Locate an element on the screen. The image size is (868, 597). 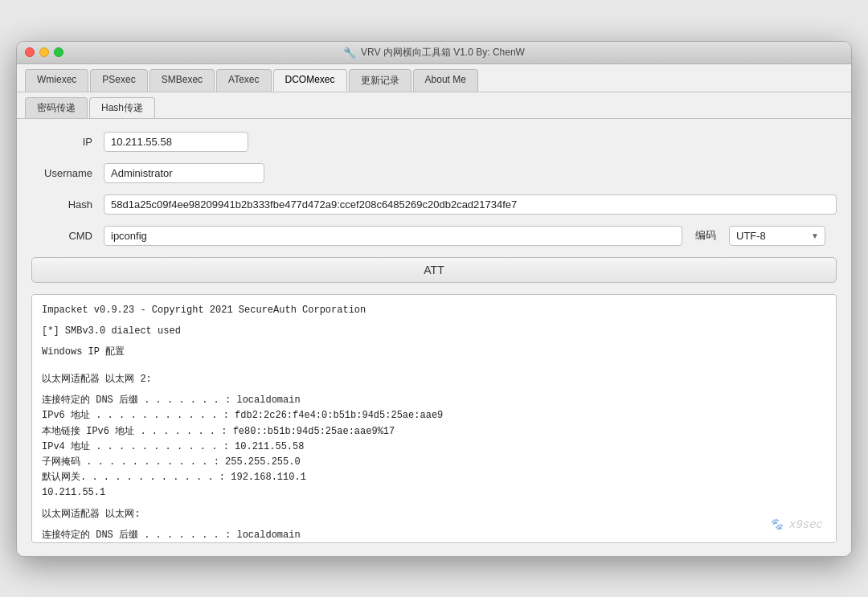
encoding-select-wrapper: UTF-8 GBK GB2312 is located at coordinates (777, 236).